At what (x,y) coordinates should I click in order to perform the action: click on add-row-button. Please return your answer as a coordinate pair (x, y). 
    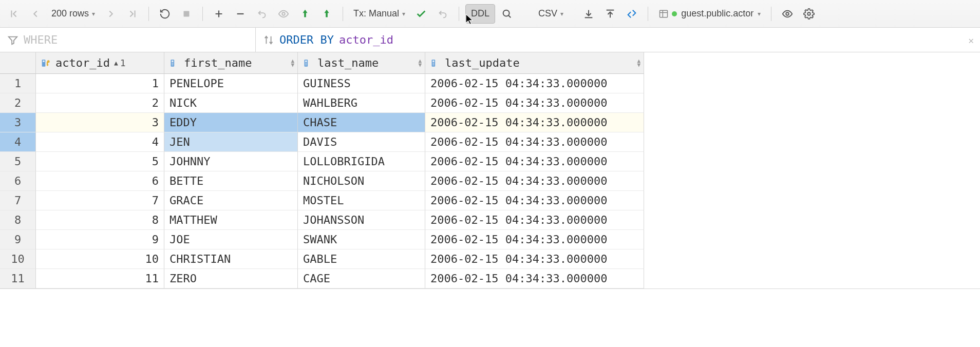
    Looking at the image, I should click on (219, 14).